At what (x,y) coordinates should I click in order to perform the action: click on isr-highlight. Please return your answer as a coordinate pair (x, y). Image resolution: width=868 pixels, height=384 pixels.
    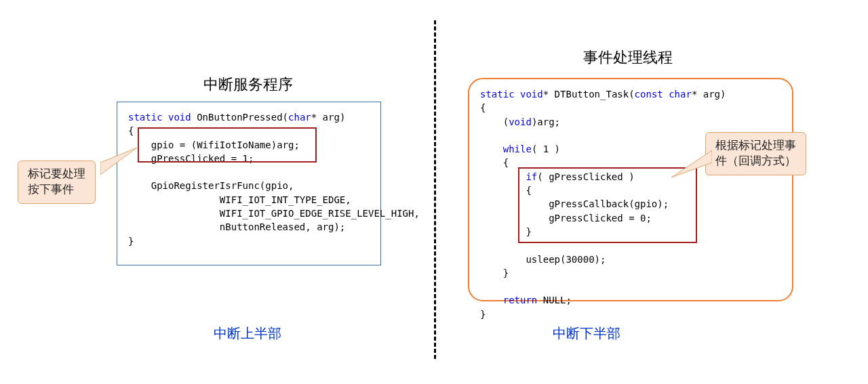
    Looking at the image, I should click on (227, 145).